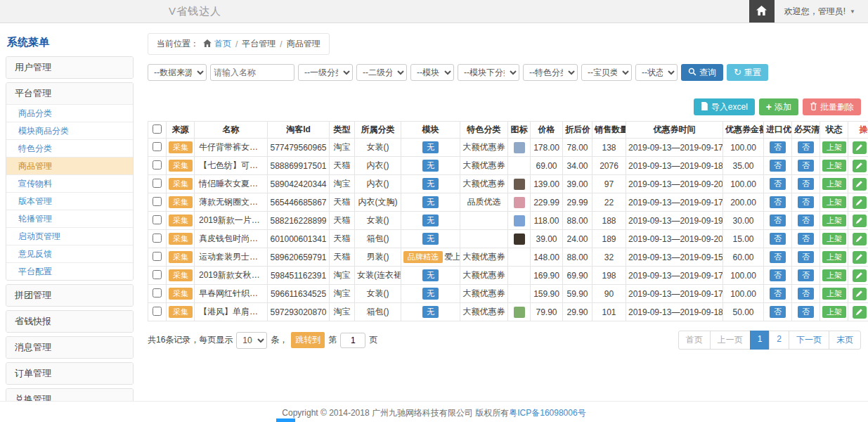  Describe the element at coordinates (505, 340) in the screenshot. I see `pagination-bar: 共16条记录，每页显示 10 条， 跳转到 第 页 首页上一页12下一页末页` at that location.